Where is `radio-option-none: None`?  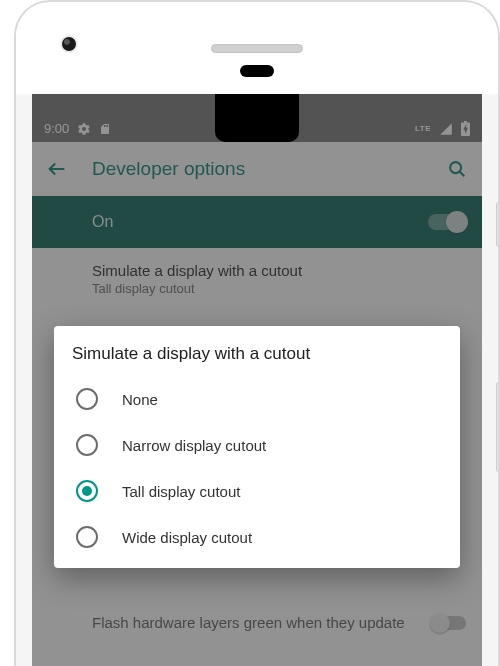 radio-option-none: None is located at coordinates (257, 399).